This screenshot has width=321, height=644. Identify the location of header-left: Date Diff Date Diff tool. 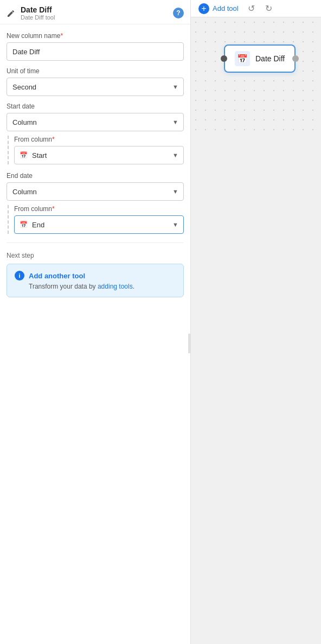
(30, 13).